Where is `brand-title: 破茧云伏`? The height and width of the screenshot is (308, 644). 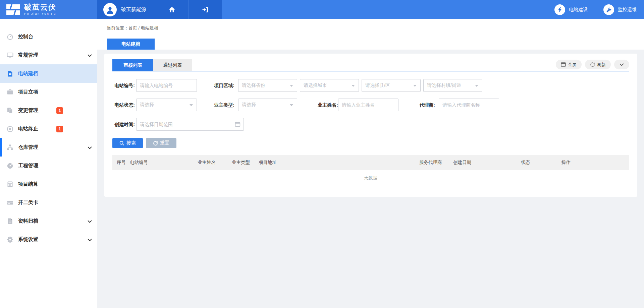 brand-title: 破茧云伏 is located at coordinates (40, 7).